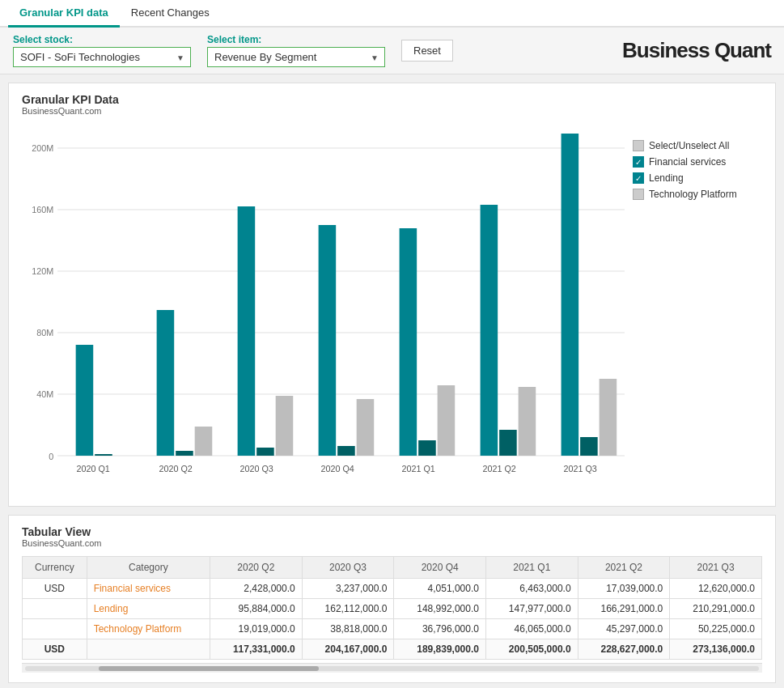 The width and height of the screenshot is (784, 688). What do you see at coordinates (256, 469) in the screenshot?
I see `svg-text: 2020 Q3` at bounding box center [256, 469].